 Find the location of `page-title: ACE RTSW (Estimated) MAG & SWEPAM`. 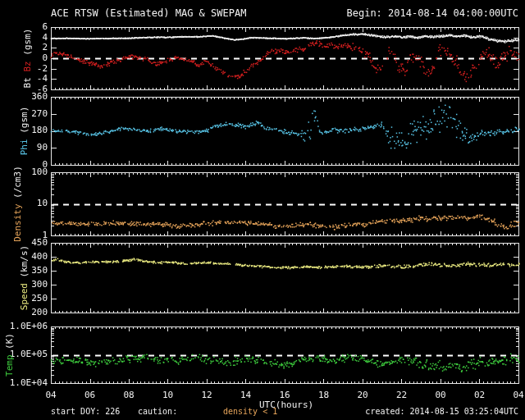

page-title: ACE RTSW (Estimated) MAG & SWEPAM is located at coordinates (148, 13).